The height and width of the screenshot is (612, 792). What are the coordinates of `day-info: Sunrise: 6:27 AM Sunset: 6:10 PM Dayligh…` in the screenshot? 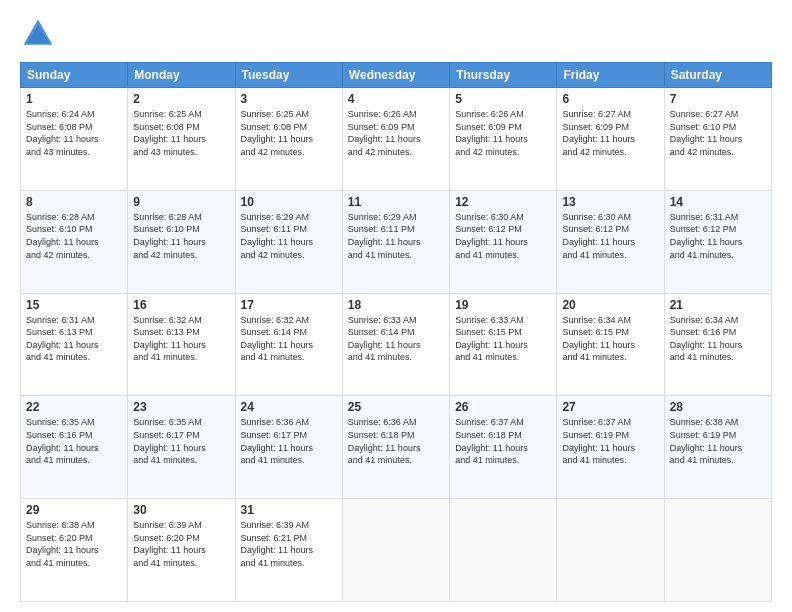 It's located at (718, 133).